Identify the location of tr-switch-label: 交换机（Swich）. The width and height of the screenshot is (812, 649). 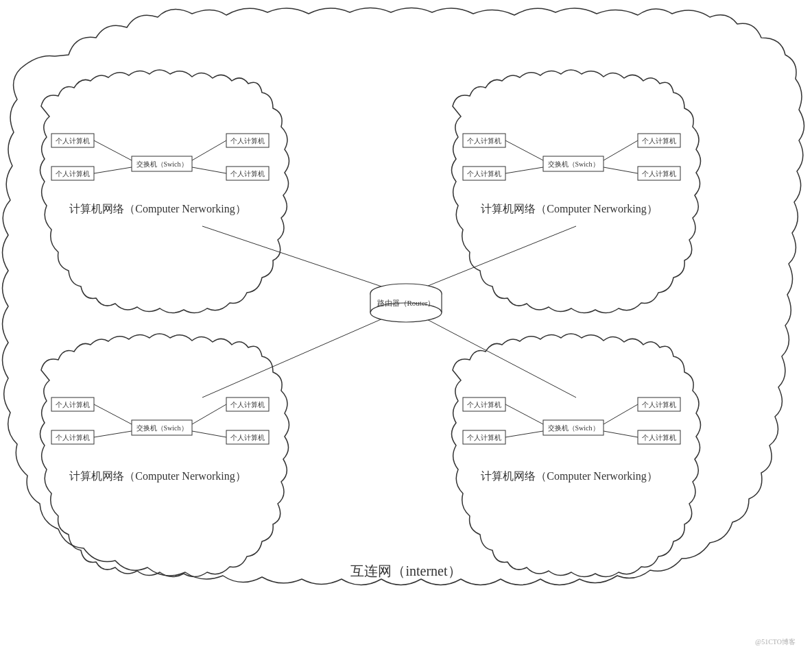
(573, 164).